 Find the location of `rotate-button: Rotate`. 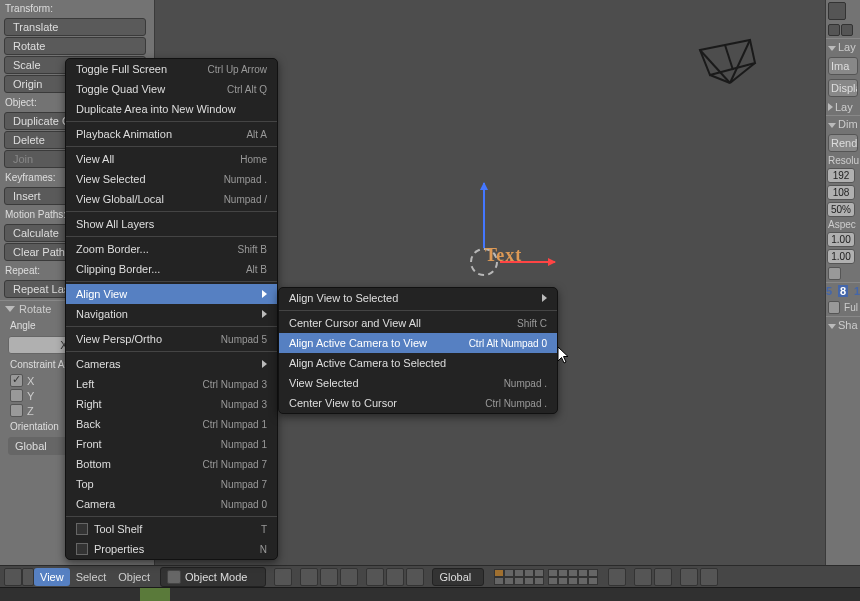

rotate-button: Rotate is located at coordinates (75, 46).